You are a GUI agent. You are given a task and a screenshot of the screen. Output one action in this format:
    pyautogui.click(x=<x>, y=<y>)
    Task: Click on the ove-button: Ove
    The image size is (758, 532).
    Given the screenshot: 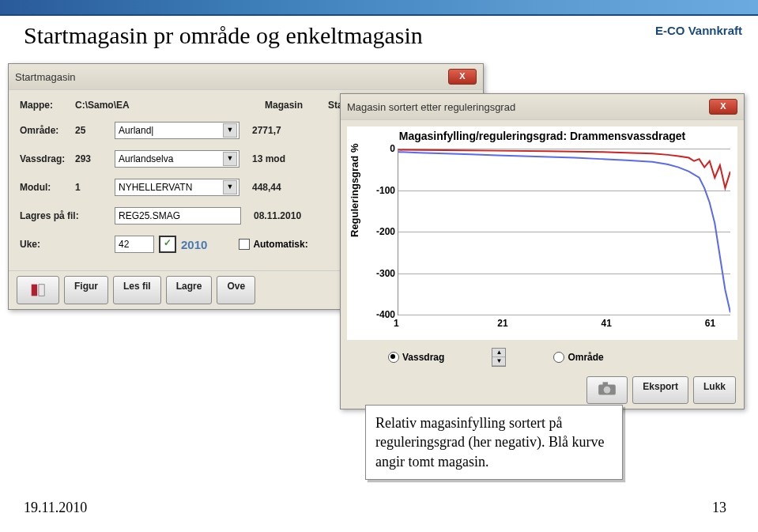 What is the action you would take?
    pyautogui.click(x=236, y=290)
    